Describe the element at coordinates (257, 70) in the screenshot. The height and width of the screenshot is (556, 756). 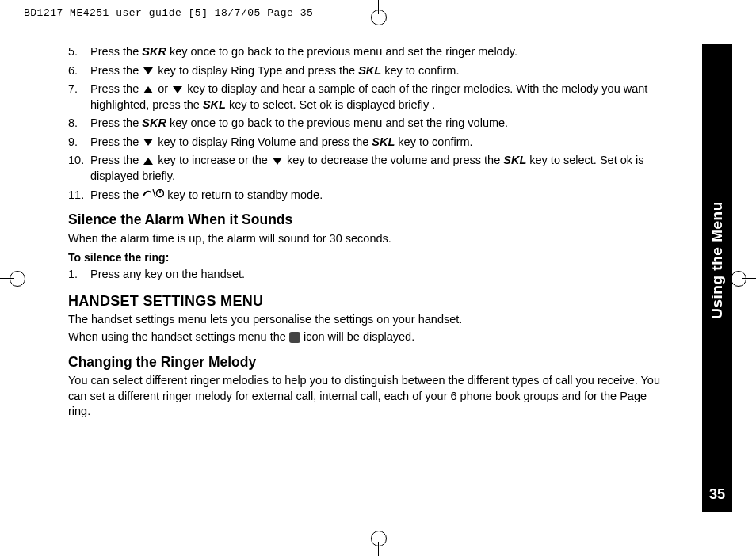
I see `step-text: key to display Ring Type and press the` at that location.